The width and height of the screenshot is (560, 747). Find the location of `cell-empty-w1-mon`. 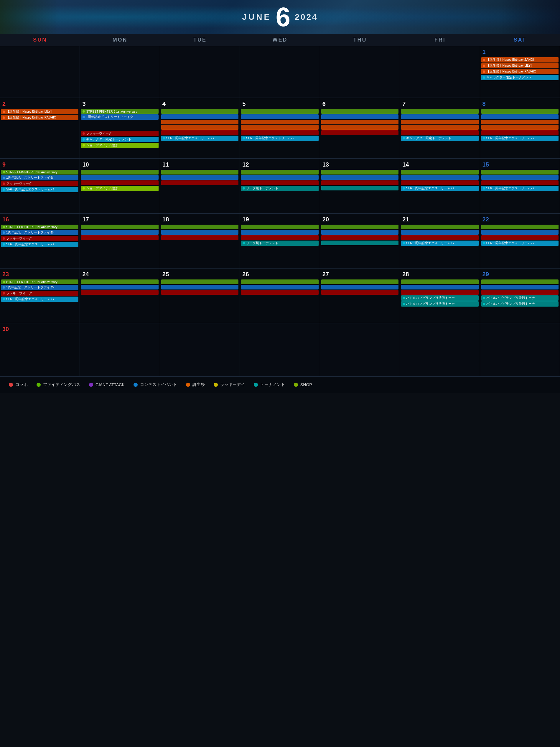

cell-empty-w1-mon is located at coordinates (120, 72).